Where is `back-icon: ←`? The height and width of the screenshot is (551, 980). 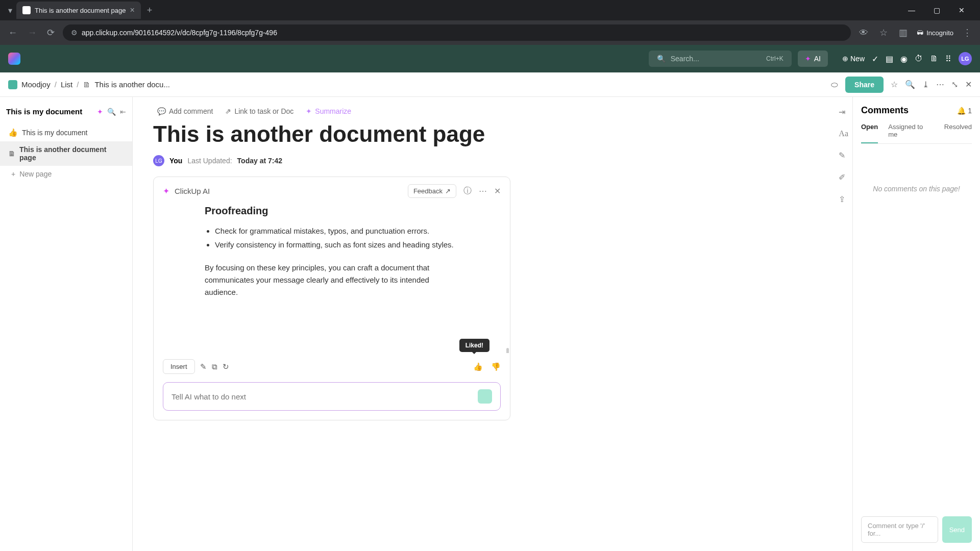 back-icon: ← is located at coordinates (13, 33).